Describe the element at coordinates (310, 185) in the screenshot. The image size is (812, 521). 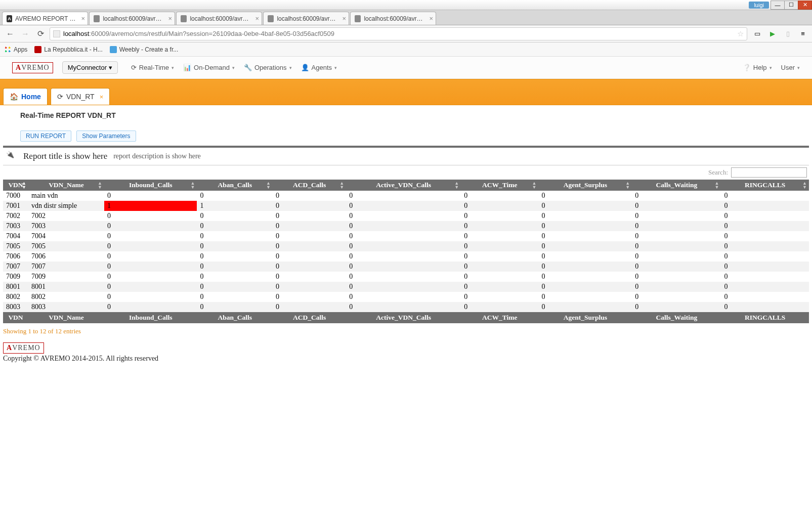
I see `column-label: ACD_Calls` at that location.